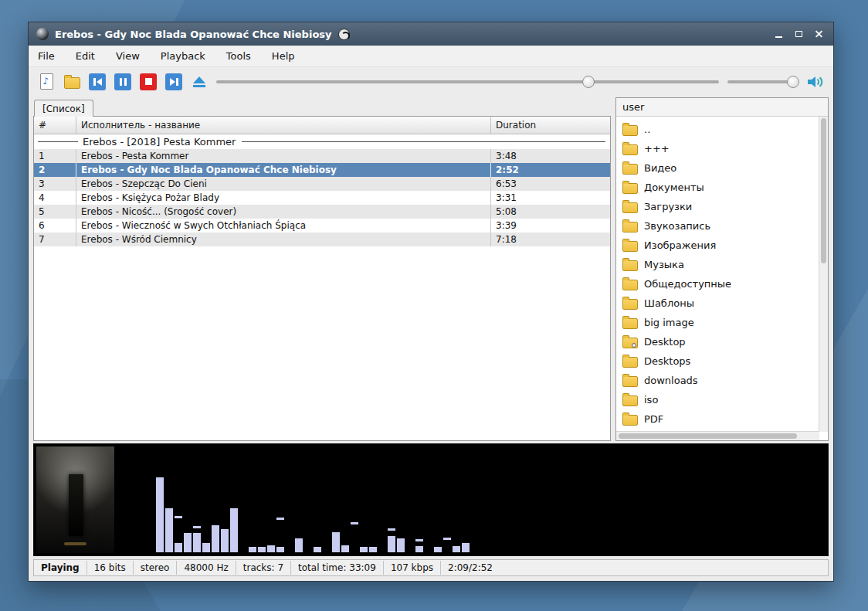 Image resolution: width=868 pixels, height=611 pixels. Describe the element at coordinates (110, 568) in the screenshot. I see `status-bit-depth: 16 bits` at that location.